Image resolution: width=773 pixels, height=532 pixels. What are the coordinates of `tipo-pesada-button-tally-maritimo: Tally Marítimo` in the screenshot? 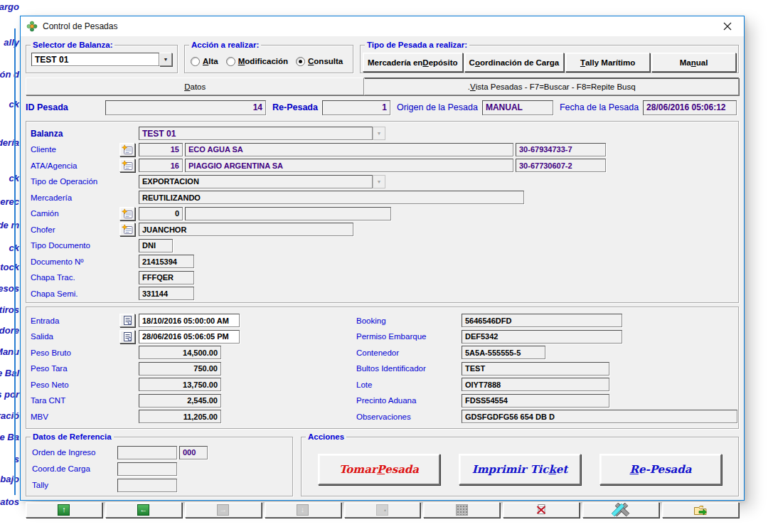 It's located at (607, 63).